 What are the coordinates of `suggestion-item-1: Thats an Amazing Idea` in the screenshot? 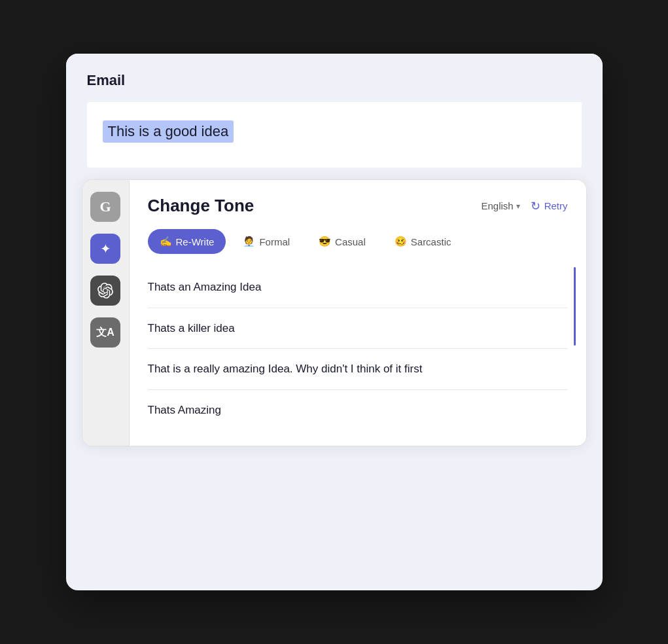 It's located at (358, 288).